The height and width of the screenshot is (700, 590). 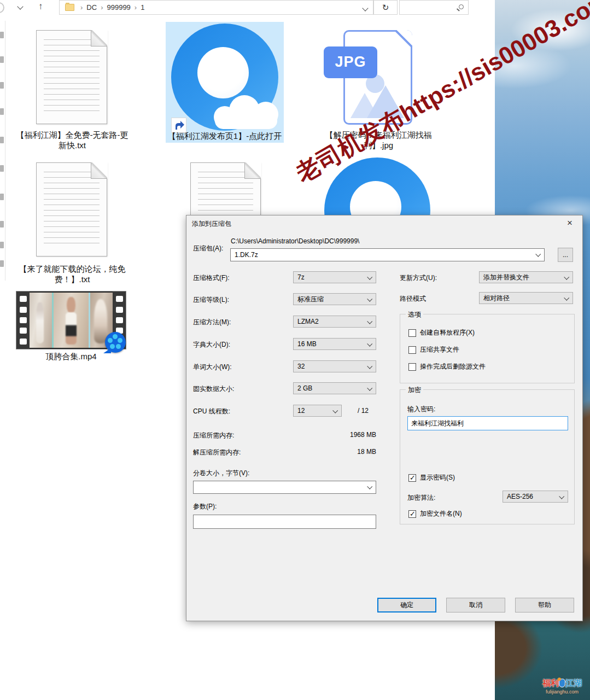 What do you see at coordinates (211, 300) in the screenshot?
I see `level-label: 压缩等级(L):` at bounding box center [211, 300].